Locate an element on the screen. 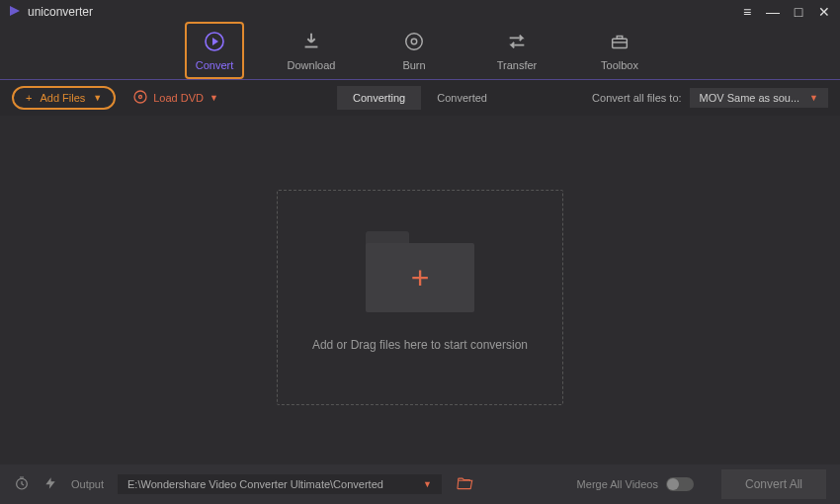  nav-tab-toolbox: Toolbox is located at coordinates (620, 50).